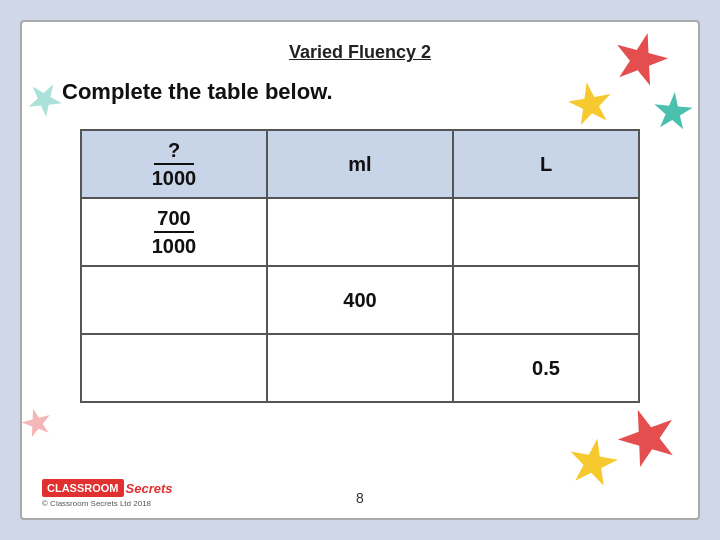  What do you see at coordinates (150, 488) in the screenshot?
I see `logo-secrets: Secrets` at bounding box center [150, 488].